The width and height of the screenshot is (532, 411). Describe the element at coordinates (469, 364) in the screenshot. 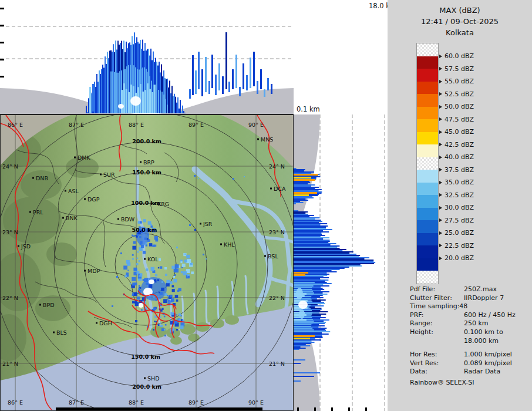

I see `metadata-row: Vert Res:0.089 km/pixel` at that location.